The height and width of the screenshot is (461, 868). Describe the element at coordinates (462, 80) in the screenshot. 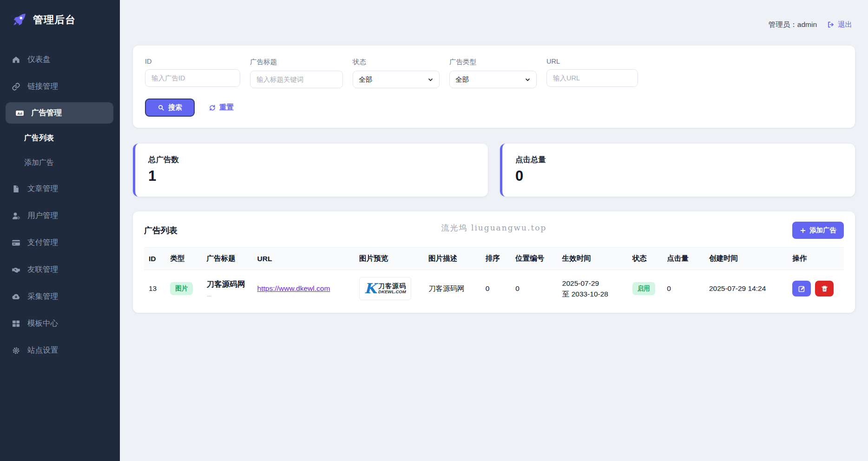

I see `ad-type-select-value: 全部` at that location.